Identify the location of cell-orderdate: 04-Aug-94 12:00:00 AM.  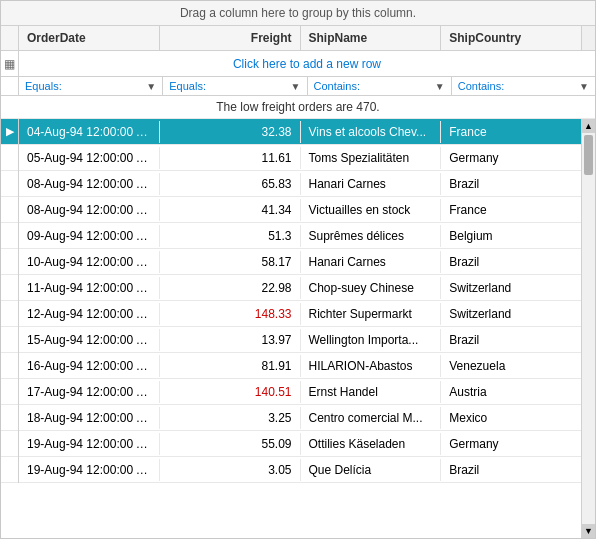
(90, 132).